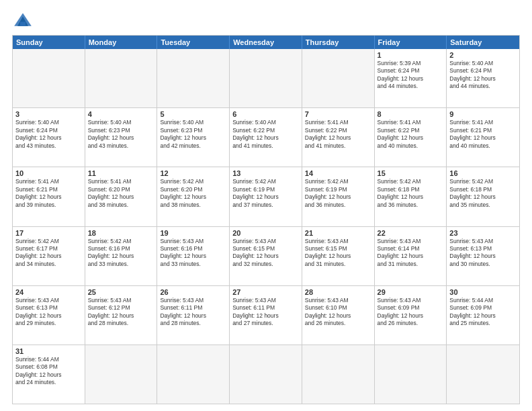  Describe the element at coordinates (483, 193) in the screenshot. I see `day-info: Sunrise: 5:42 AM Sunset: 6:18 PM Dayligh…` at that location.